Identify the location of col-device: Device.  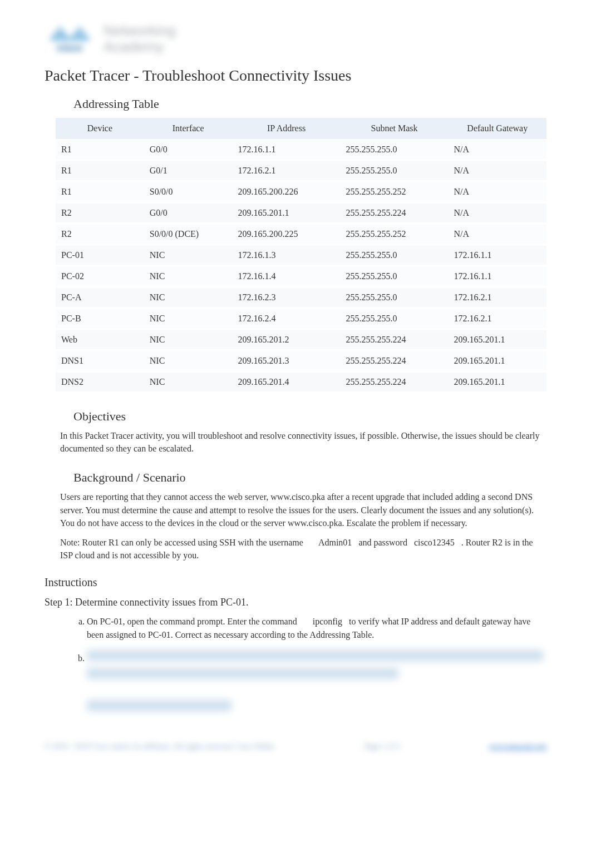
(100, 129).